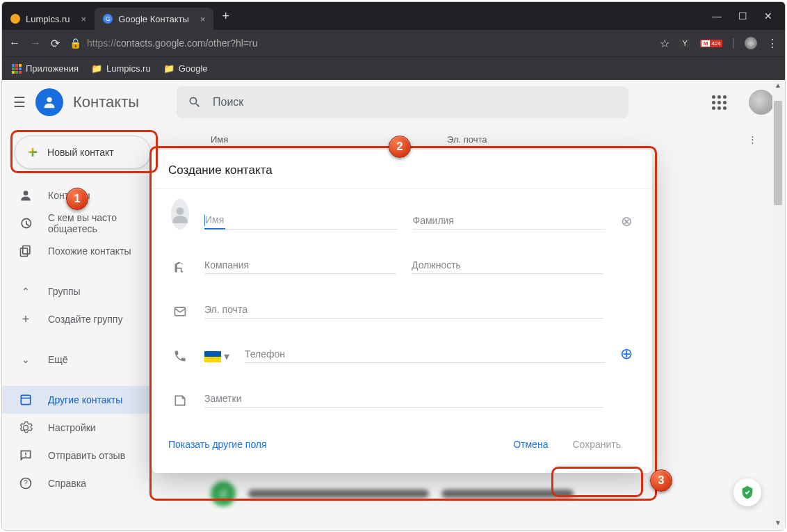 The width and height of the screenshot is (787, 532). I want to click on bookmark-apps-label: Приложения, so click(52, 68).